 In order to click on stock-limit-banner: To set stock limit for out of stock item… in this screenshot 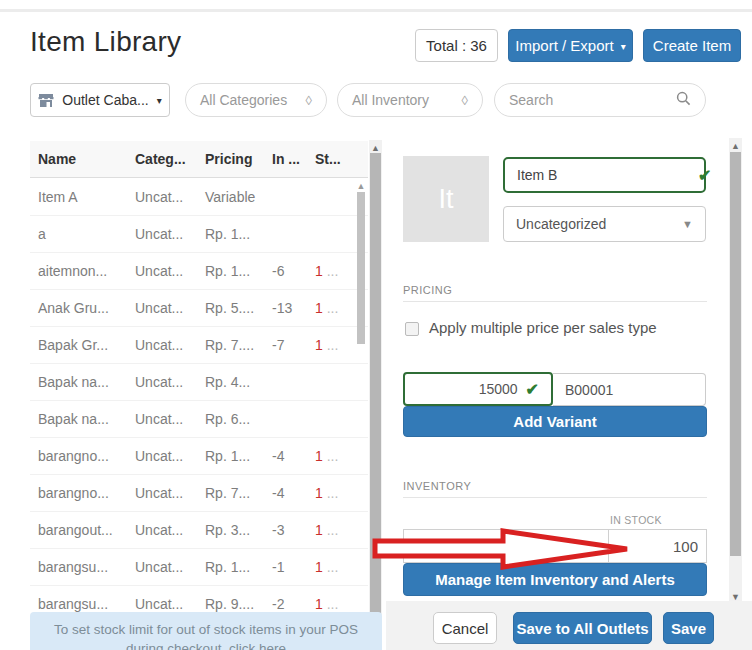, I will do `click(206, 631)`.